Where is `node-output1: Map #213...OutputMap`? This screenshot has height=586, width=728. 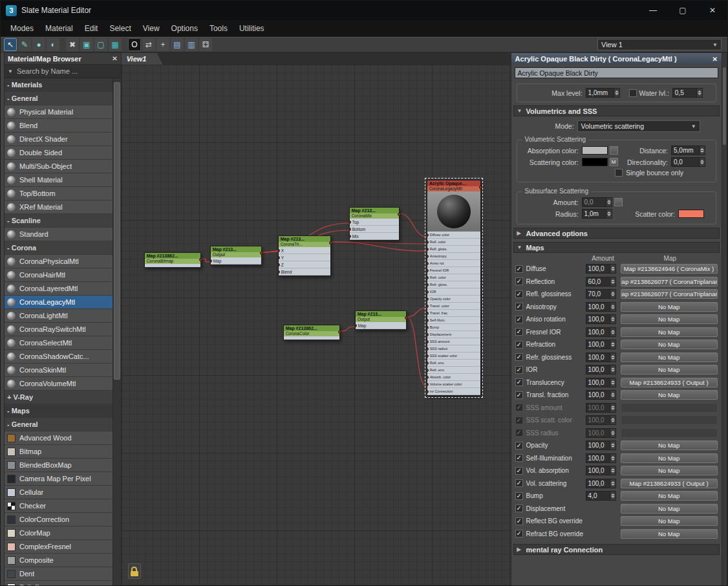
node-output1: Map #213...OutputMap is located at coordinates (236, 255).